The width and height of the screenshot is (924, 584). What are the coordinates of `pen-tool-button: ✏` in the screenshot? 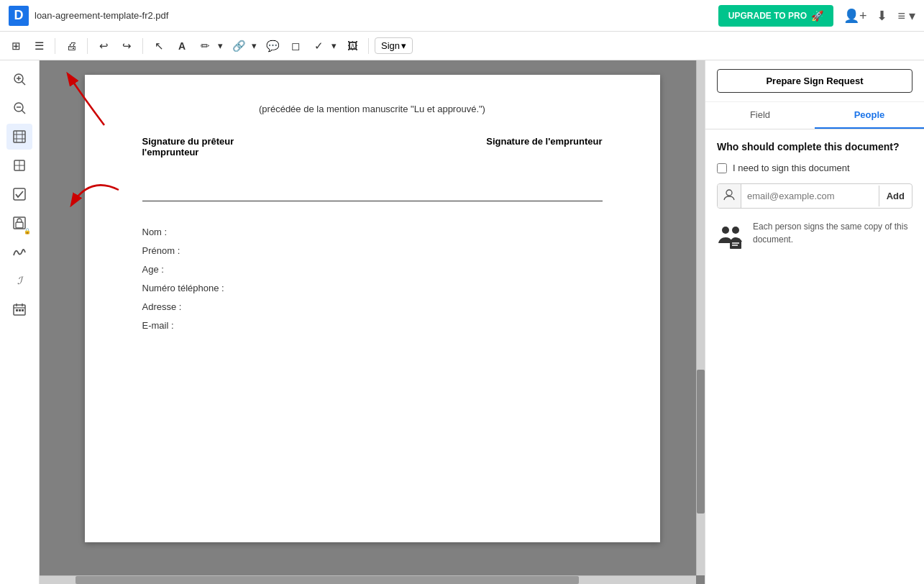 It's located at (205, 46).